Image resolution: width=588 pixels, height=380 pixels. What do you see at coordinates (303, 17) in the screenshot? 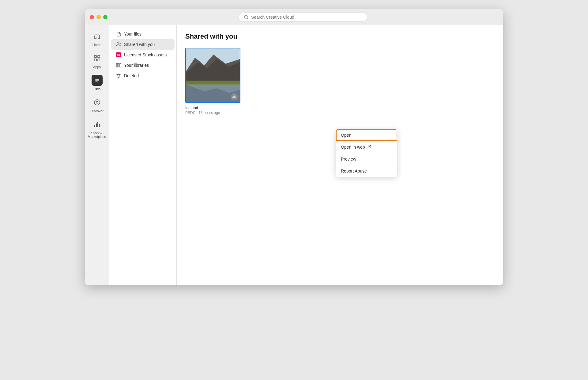
I see `search-bar` at bounding box center [303, 17].